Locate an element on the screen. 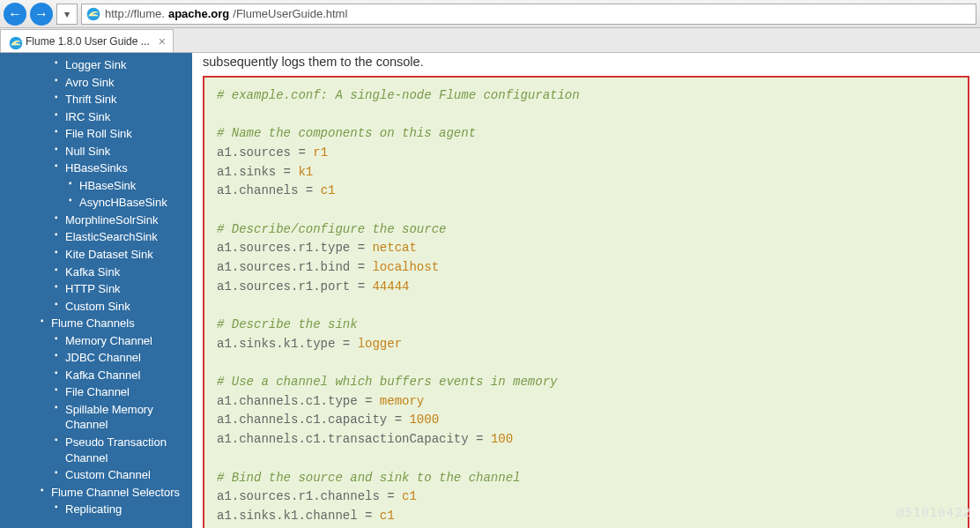 The height and width of the screenshot is (528, 980). sidebar-link: Avro Sink is located at coordinates (129, 83).